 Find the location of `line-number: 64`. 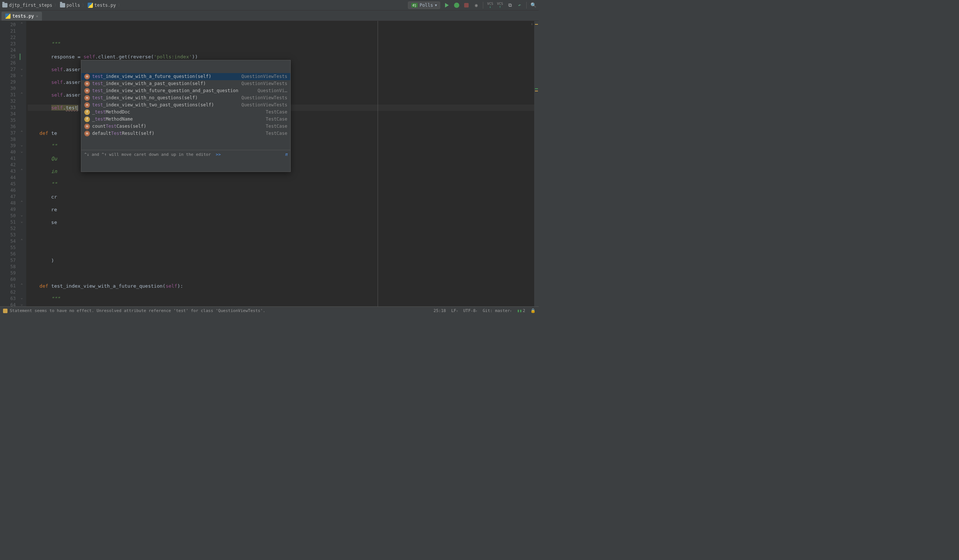

line-number: 64 is located at coordinates (8, 305).